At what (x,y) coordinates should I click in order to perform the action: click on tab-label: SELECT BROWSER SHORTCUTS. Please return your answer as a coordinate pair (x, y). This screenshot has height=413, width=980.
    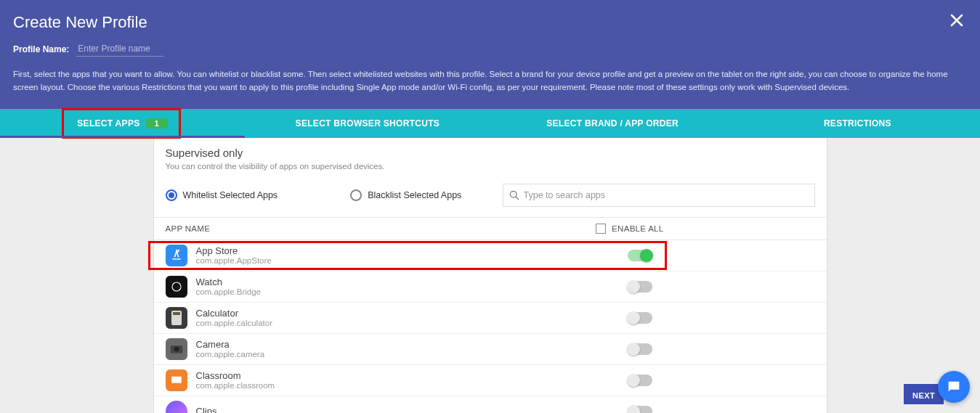
    Looking at the image, I should click on (368, 123).